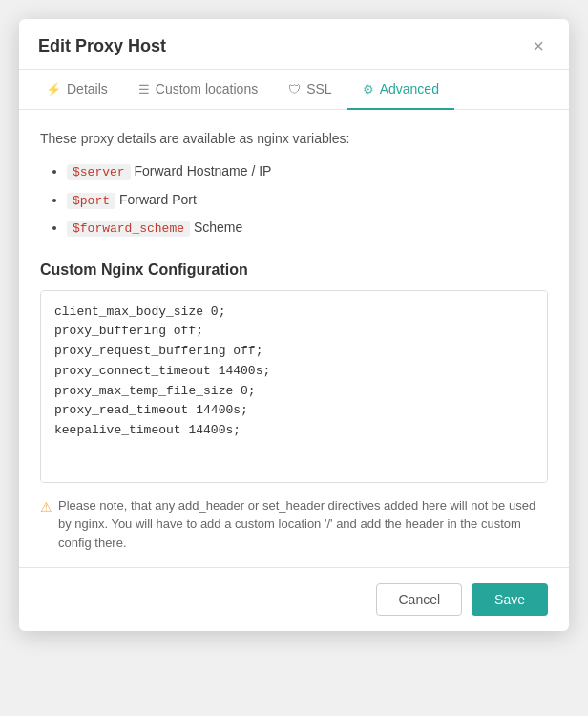 The width and height of the screenshot is (588, 716). Describe the element at coordinates (199, 90) in the screenshot. I see `tab-custom-locations: ☰ Custom locations` at that location.